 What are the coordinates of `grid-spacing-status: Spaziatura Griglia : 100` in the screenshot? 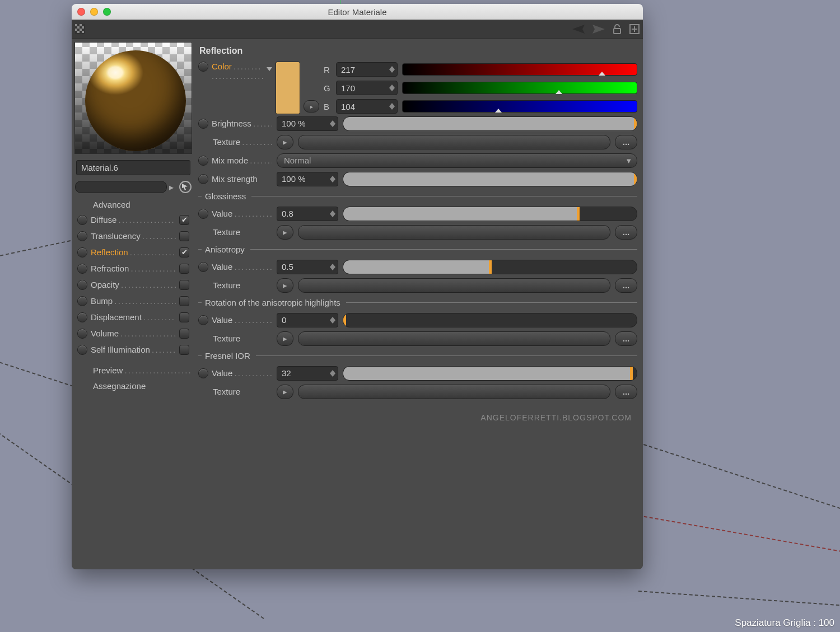 It's located at (785, 623).